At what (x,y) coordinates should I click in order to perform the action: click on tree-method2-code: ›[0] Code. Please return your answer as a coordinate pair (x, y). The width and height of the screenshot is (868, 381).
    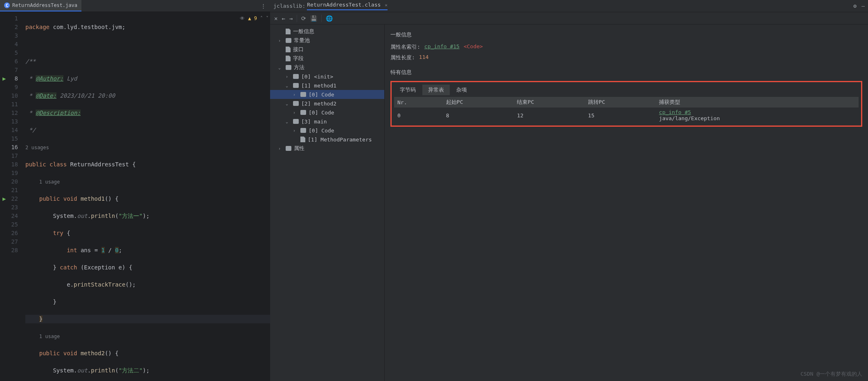
    Looking at the image, I should click on (327, 112).